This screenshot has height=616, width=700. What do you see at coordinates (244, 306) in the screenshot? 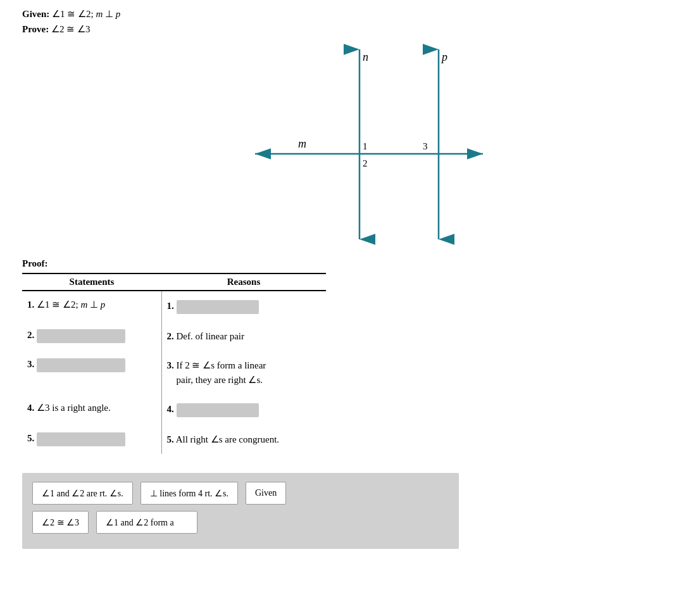
I see `reason-1: 1.` at bounding box center [244, 306].